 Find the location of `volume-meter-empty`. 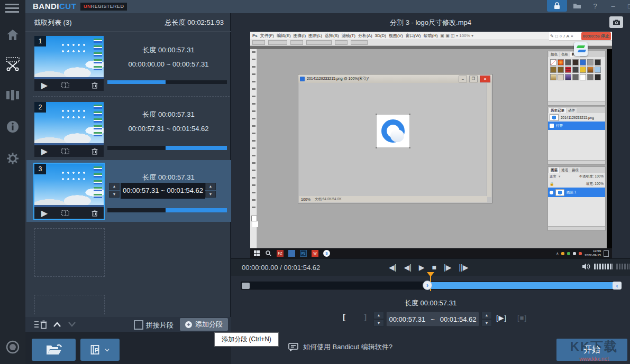

volume-meter-empty is located at coordinates (623, 266).